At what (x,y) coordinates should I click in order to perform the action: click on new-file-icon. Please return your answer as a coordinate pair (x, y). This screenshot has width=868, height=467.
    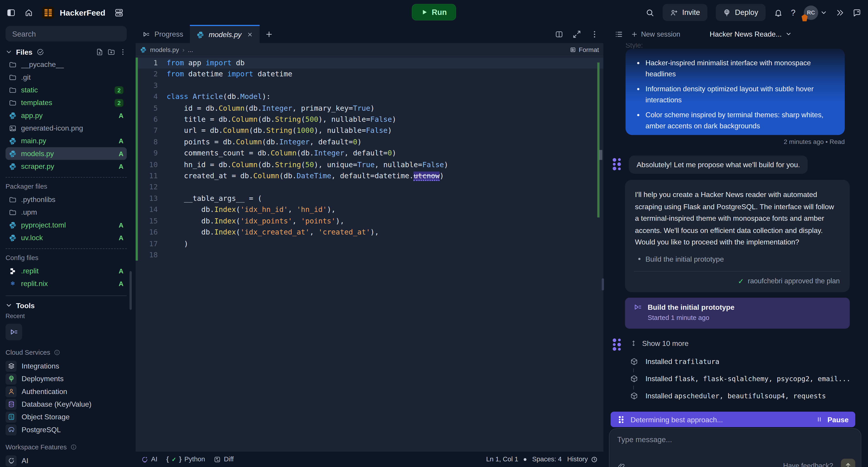
    Looking at the image, I should click on (100, 52).